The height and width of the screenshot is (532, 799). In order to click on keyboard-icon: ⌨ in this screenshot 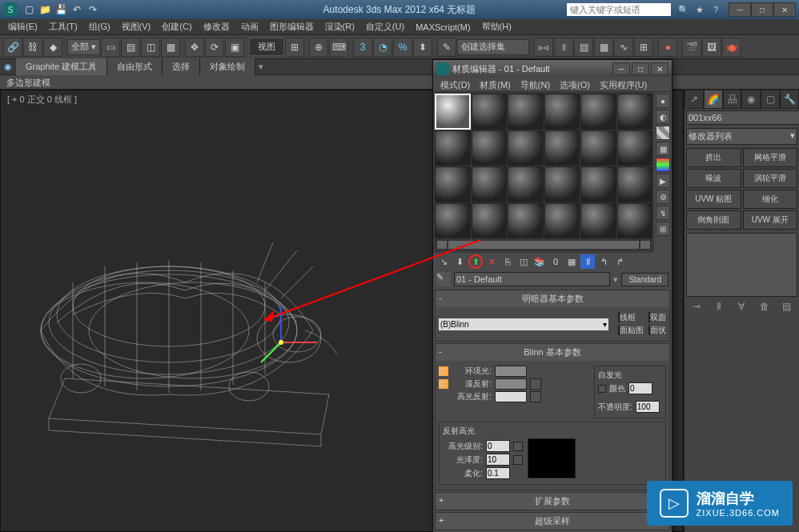, I will do `click(339, 47)`.